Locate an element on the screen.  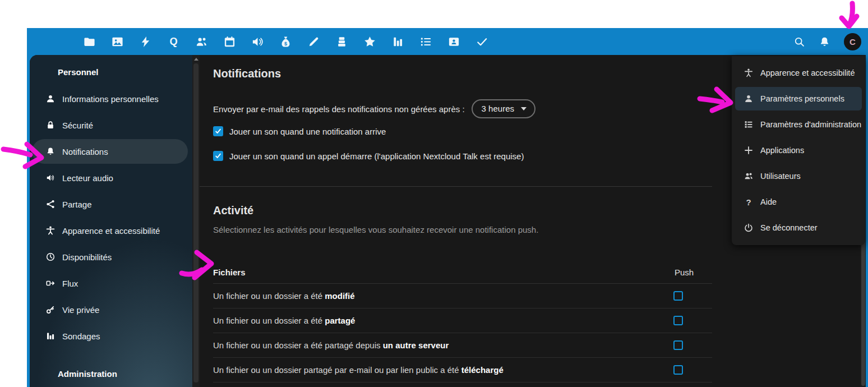
sidebar-item-securite: Sécurité is located at coordinates (110, 125).